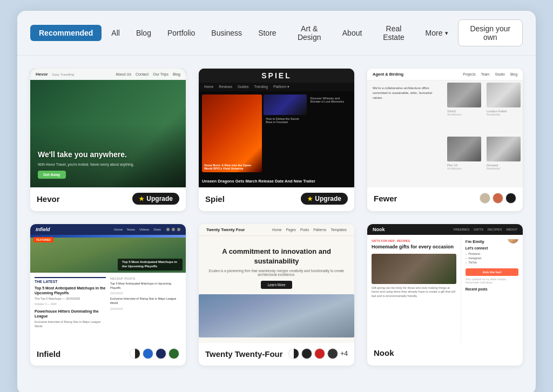 This screenshot has width=553, height=392. What do you see at coordinates (490, 33) in the screenshot?
I see `design-your-own-button: Design your own` at bounding box center [490, 33].